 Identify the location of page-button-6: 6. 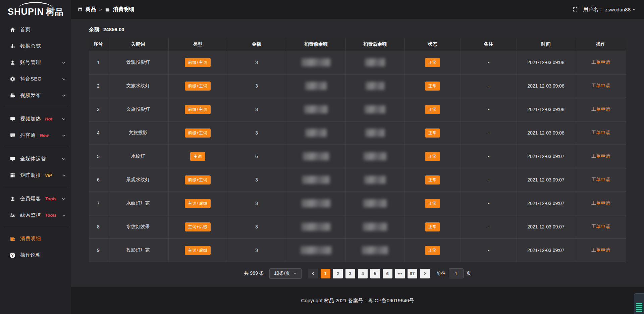
(388, 274).